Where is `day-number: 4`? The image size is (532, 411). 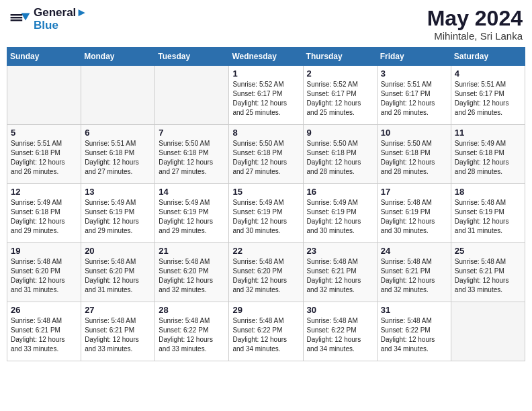 day-number: 4 is located at coordinates (488, 74).